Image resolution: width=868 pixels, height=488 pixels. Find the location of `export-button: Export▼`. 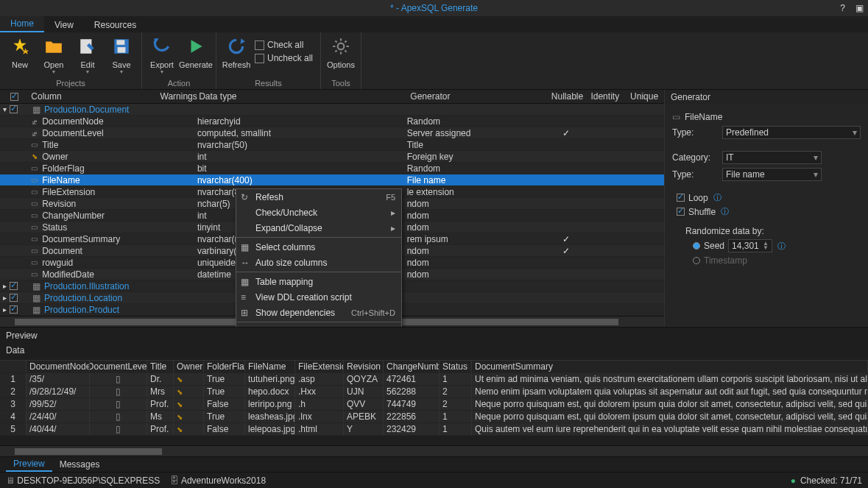

export-button: Export▼ is located at coordinates (162, 56).